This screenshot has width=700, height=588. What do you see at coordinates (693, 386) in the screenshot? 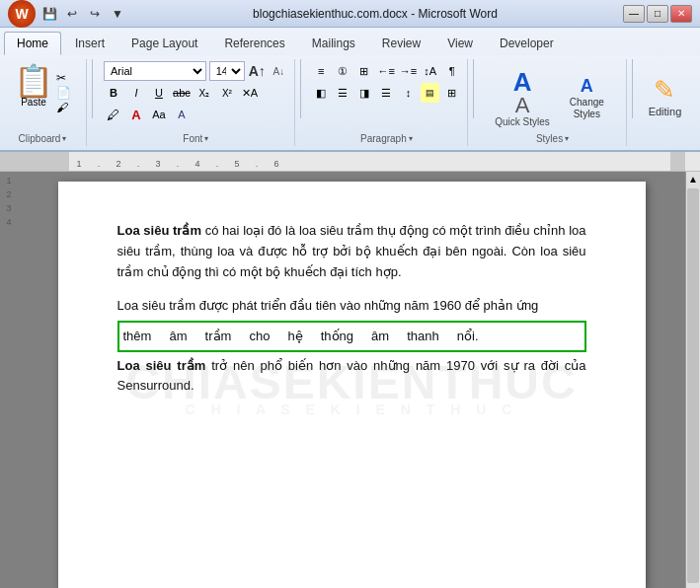
I see `scroll-thumb` at bounding box center [693, 386].